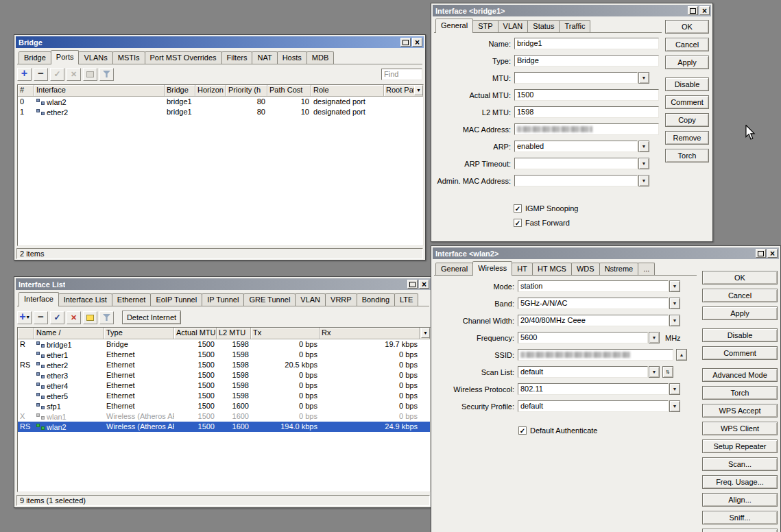 This screenshot has width=781, height=532. What do you see at coordinates (289, 90) in the screenshot?
I see `column-header-path-cost: Path Cost` at bounding box center [289, 90].